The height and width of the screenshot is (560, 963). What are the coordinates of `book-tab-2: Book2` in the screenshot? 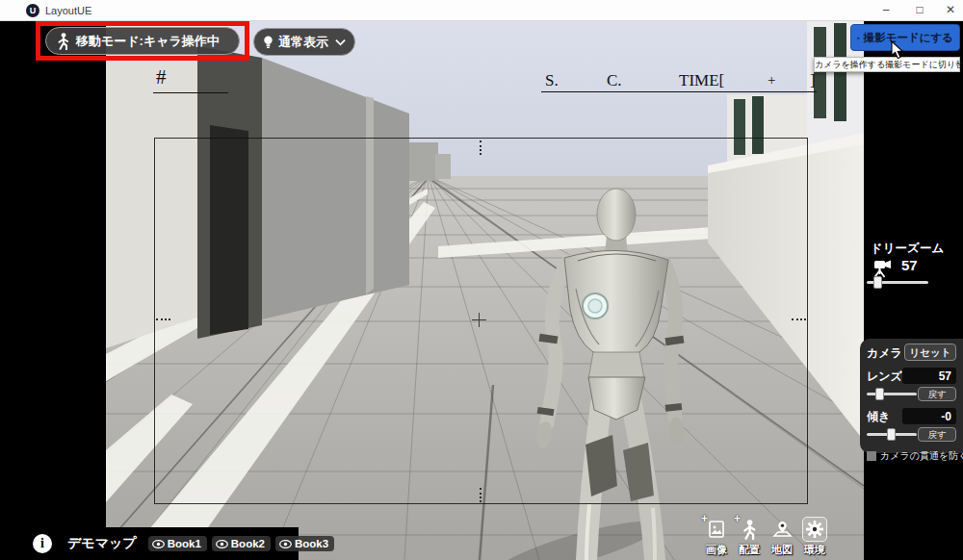 It's located at (241, 544).